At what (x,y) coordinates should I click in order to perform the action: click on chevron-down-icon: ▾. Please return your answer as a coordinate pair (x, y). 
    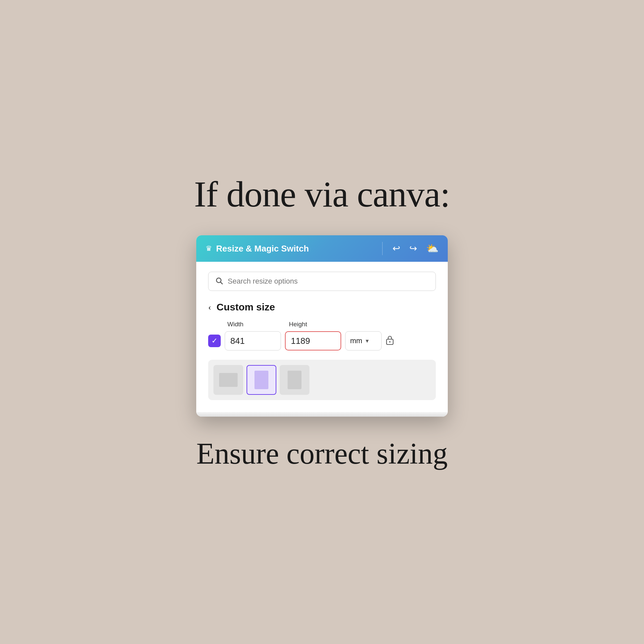
    Looking at the image, I should click on (367, 341).